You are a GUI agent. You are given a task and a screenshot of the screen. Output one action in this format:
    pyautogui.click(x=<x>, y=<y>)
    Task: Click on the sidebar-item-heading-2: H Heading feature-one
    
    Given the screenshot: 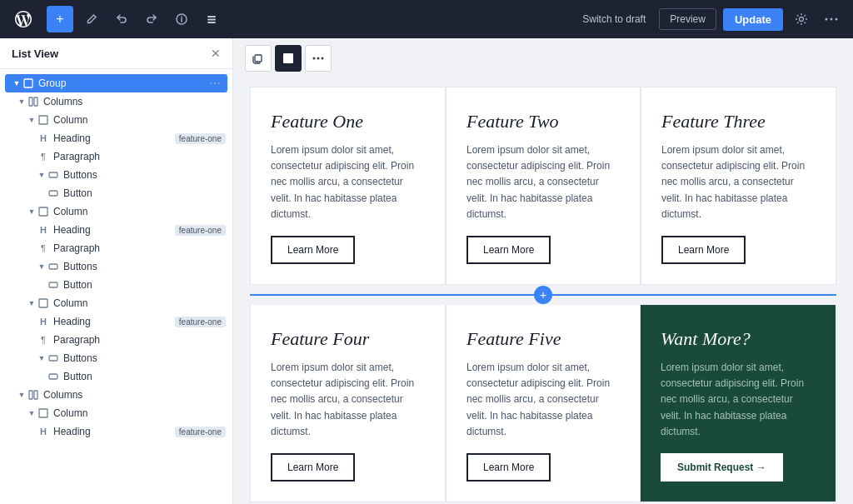 What is the action you would take?
    pyautogui.click(x=117, y=230)
    